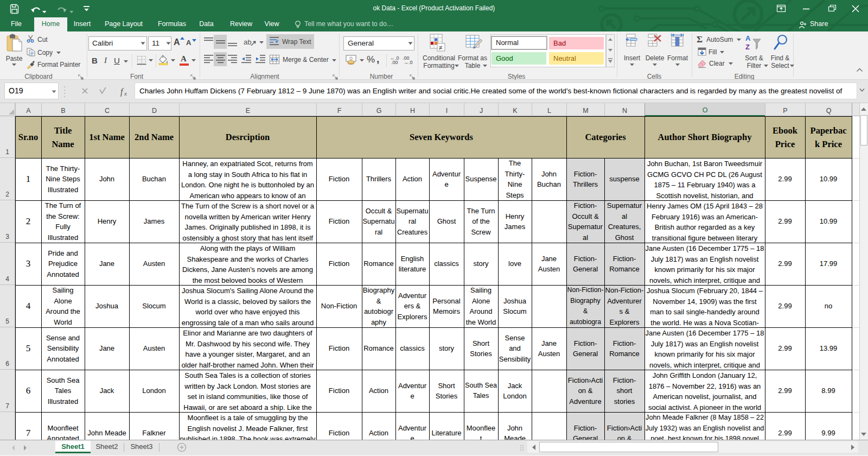 The height and width of the screenshot is (456, 868). Describe the element at coordinates (247, 42) in the screenshot. I see `svg-text: ab` at that location.